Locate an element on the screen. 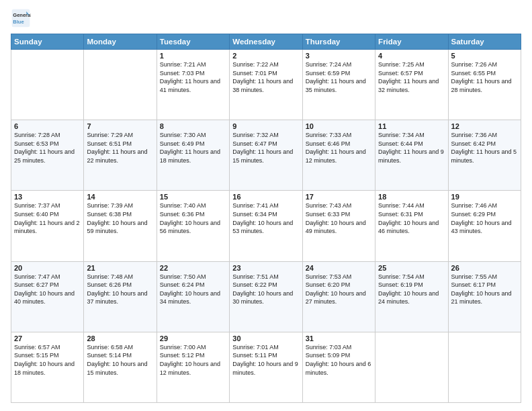 The image size is (532, 411). logo-icon: General Blue is located at coordinates (21, 18).